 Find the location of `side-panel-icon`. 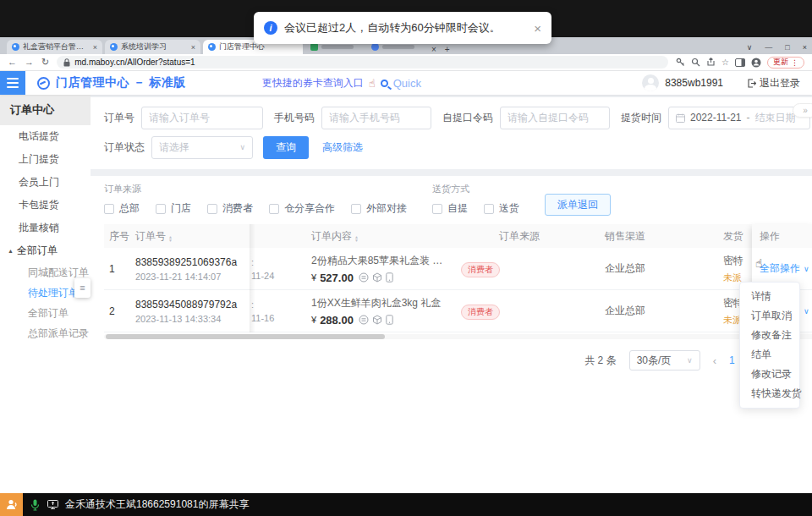

side-panel-icon is located at coordinates (740, 63).